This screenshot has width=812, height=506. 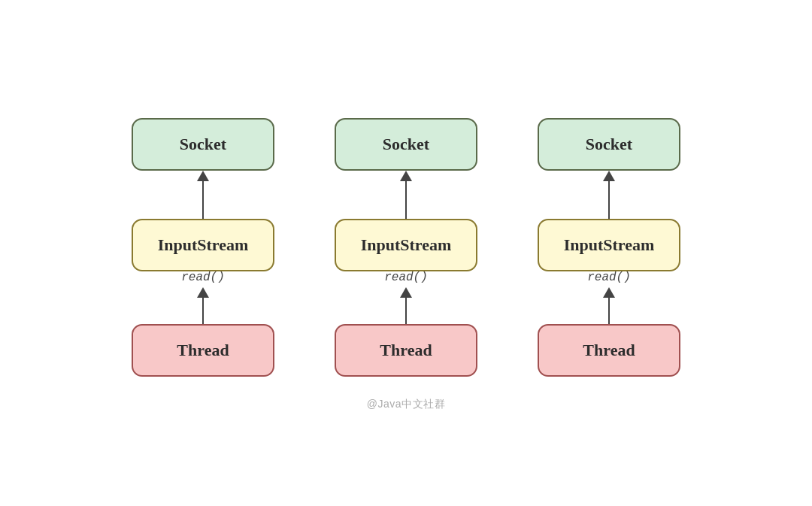 I want to click on thread-label-1: Thread, so click(x=203, y=350).